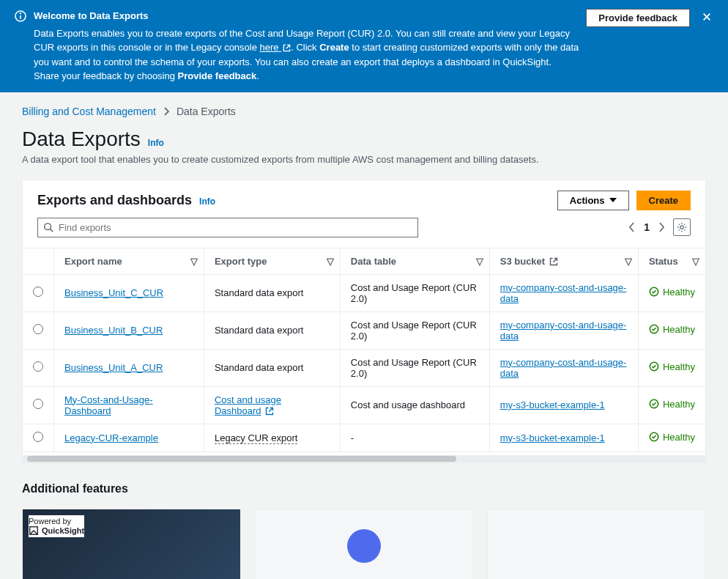  I want to click on col-data-table: Data table▽, so click(415, 261).